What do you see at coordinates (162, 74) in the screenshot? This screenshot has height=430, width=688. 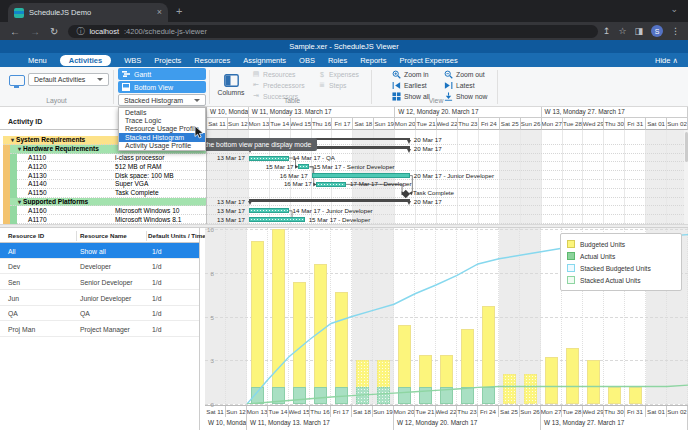 I see `gantt-view-button: Gantt` at bounding box center [162, 74].